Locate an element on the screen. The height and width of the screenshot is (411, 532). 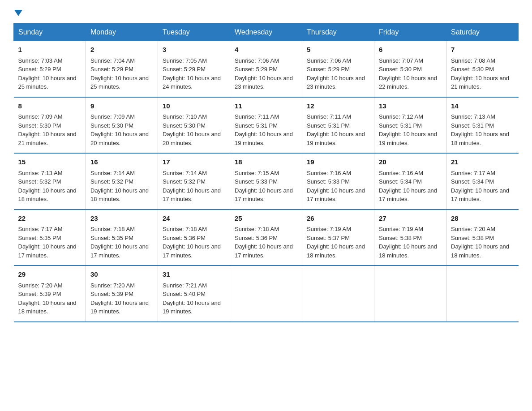
day-number: 9 is located at coordinates (122, 107).